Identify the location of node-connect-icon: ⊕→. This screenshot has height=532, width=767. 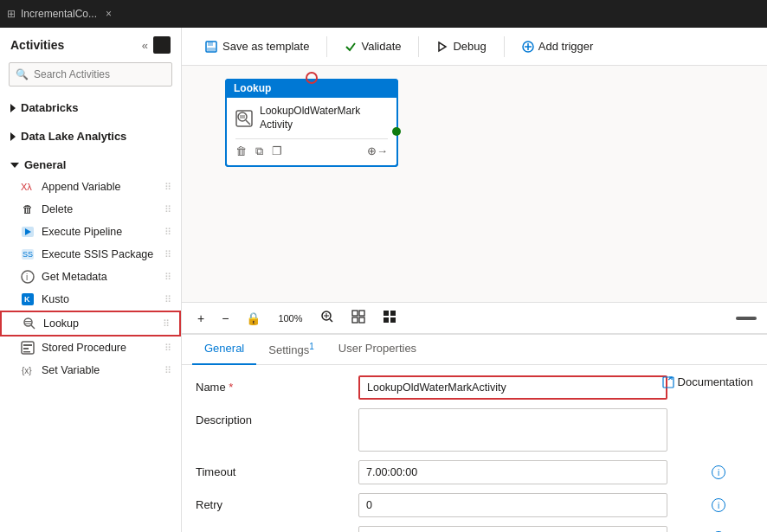
(377, 151).